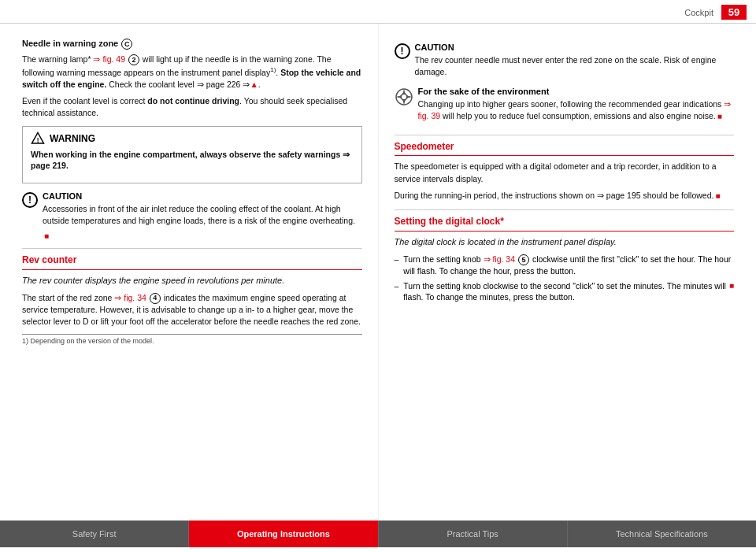 This screenshot has width=756, height=552. What do you see at coordinates (284, 534) in the screenshot?
I see `footer-label-operating: Operating Instructions` at bounding box center [284, 534].